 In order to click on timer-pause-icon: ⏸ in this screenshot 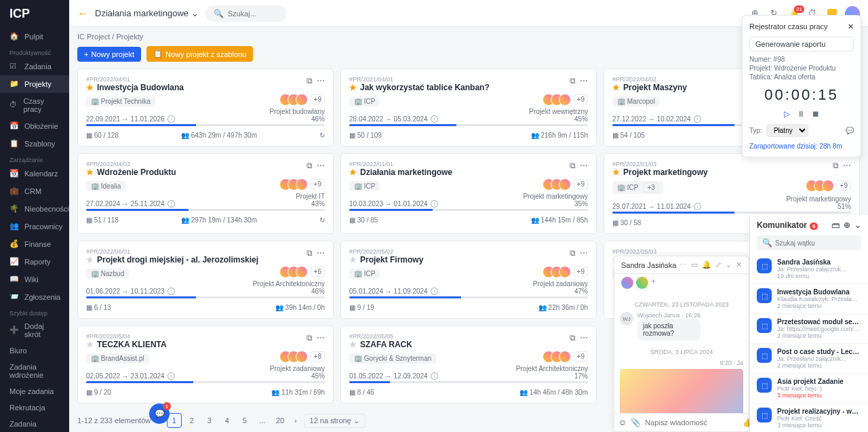, I will do `click(801, 114)`.